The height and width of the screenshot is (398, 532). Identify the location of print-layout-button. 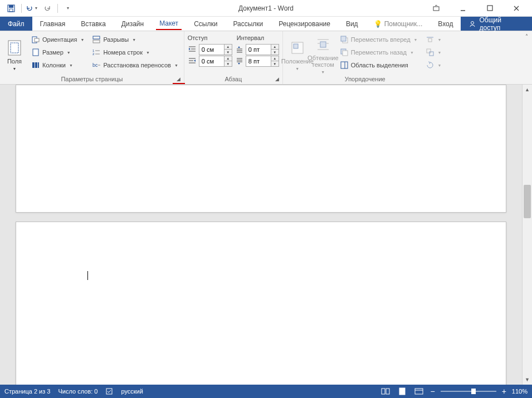
(402, 391).